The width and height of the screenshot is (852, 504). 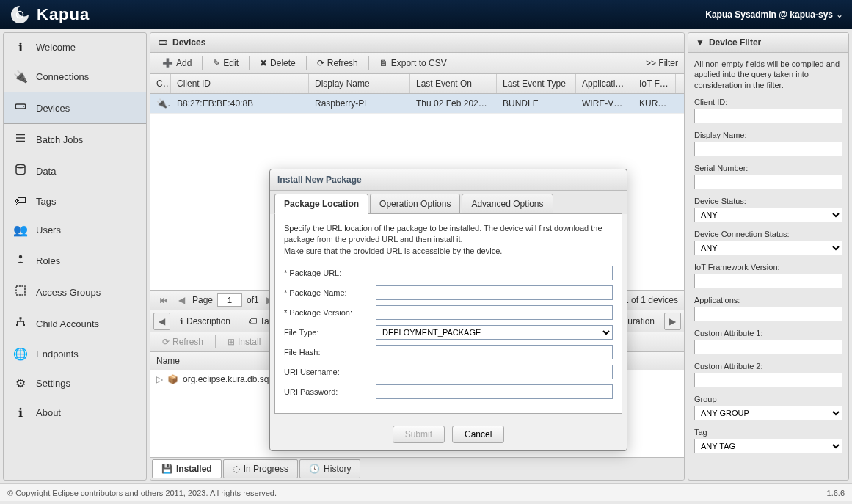 What do you see at coordinates (142, 493) in the screenshot?
I see `copyright-text: © Copyright Eclipse contributors and oth…` at bounding box center [142, 493].